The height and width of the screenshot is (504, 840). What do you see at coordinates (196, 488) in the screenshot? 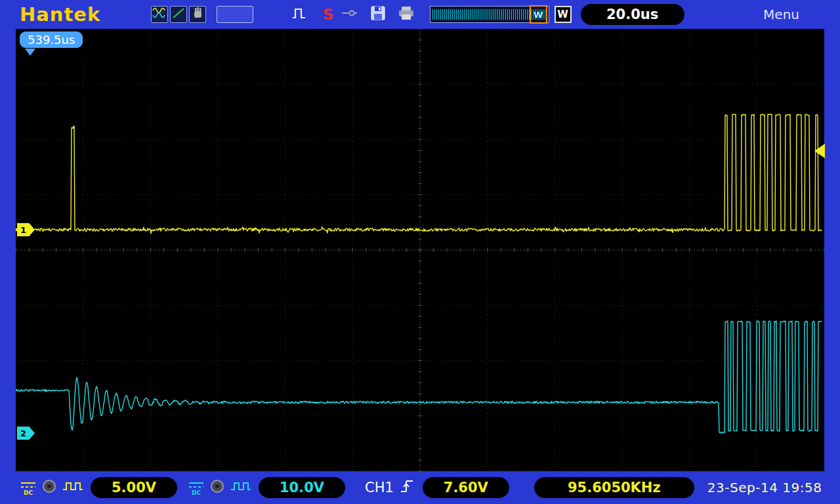
I see `ch2-coupling-icon: DC` at bounding box center [196, 488].